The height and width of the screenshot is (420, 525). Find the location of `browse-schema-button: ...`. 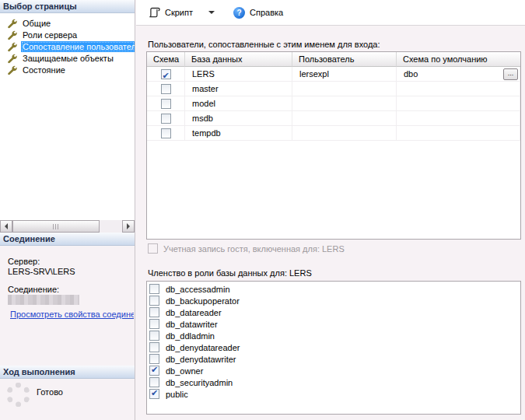

browse-schema-button: ... is located at coordinates (510, 75).